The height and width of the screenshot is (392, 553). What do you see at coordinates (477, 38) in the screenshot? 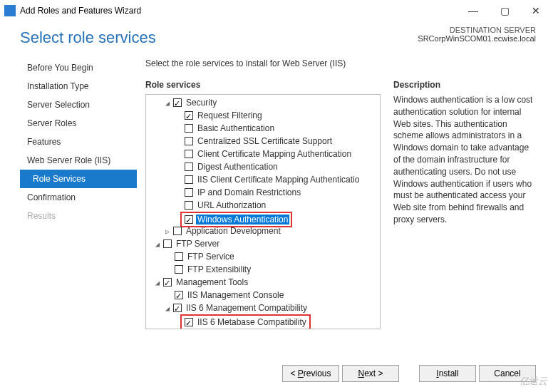
I see `destination-value: SRCorpWinSCOM01.ecwise.local` at bounding box center [477, 38].